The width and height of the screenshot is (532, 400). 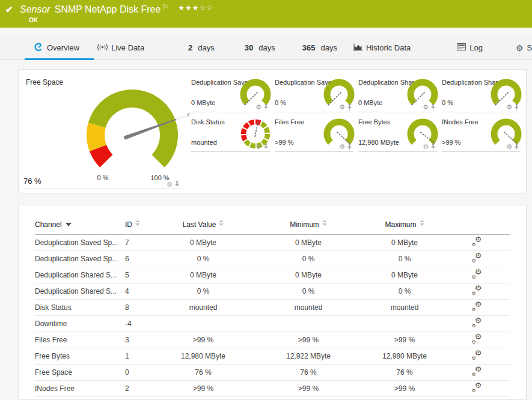 What do you see at coordinates (140, 292) in the screenshot?
I see `cell-id: 4` at bounding box center [140, 292].